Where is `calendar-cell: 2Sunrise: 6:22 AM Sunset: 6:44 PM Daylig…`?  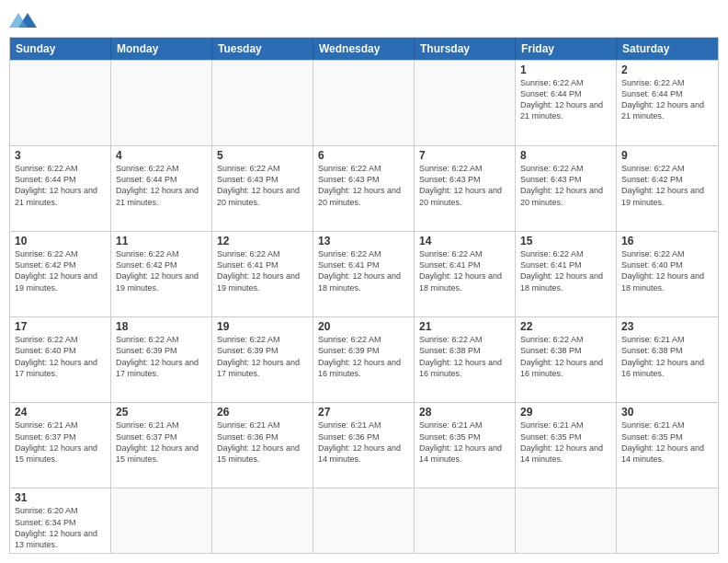 calendar-cell: 2Sunrise: 6:22 AM Sunset: 6:44 PM Daylig… is located at coordinates (667, 103).